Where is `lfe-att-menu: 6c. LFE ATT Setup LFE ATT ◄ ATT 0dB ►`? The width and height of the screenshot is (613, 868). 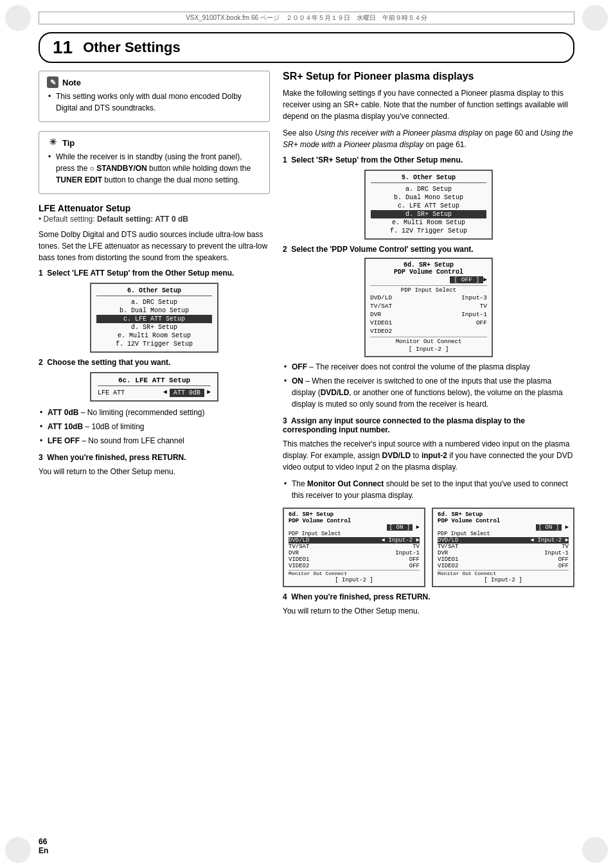 lfe-att-menu: 6c. LFE ATT Setup LFE ATT ◄ ATT 0dB ► is located at coordinates (154, 387).